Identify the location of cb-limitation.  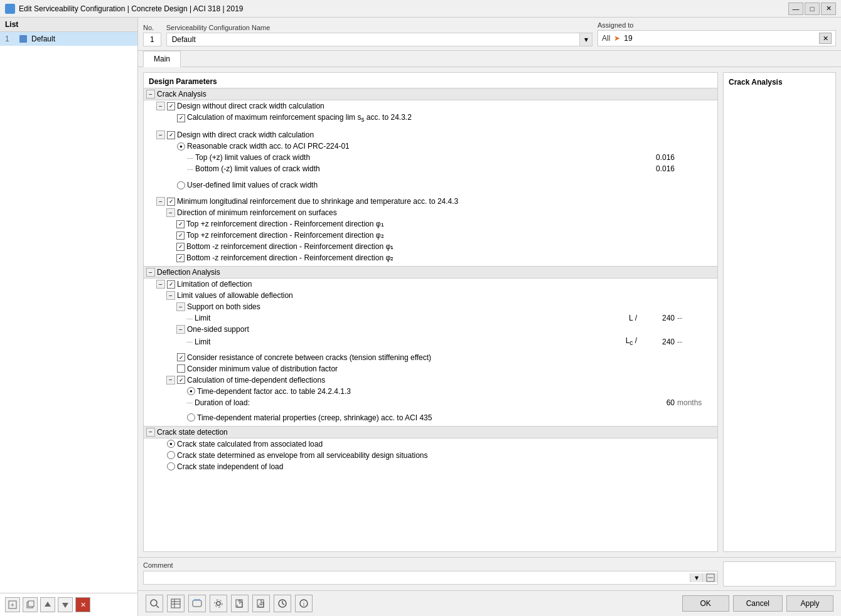
(171, 285).